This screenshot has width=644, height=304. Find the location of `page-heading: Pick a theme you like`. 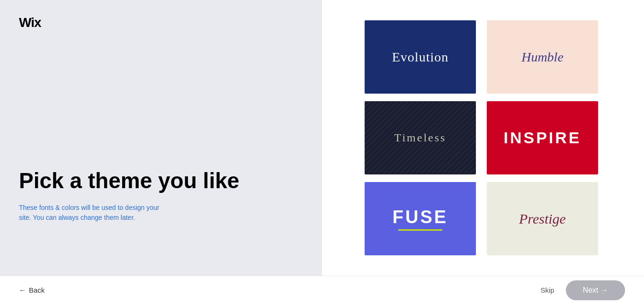

page-heading: Pick a theme you like is located at coordinates (161, 181).